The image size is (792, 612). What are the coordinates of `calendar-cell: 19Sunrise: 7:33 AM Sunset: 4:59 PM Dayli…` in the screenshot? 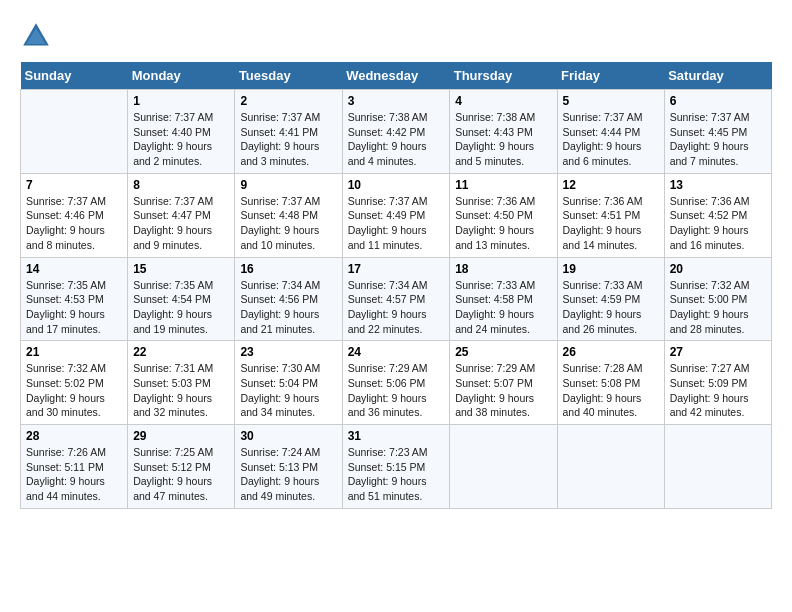 It's located at (610, 299).